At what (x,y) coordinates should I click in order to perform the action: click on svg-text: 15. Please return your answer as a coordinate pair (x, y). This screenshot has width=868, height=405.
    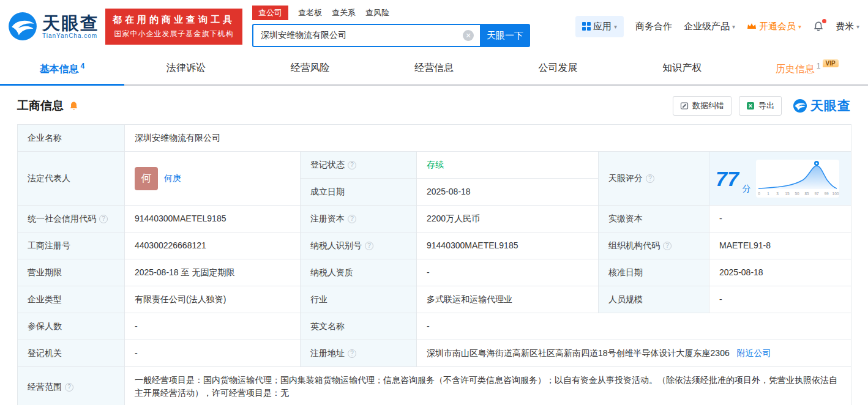
    Looking at the image, I should click on (787, 193).